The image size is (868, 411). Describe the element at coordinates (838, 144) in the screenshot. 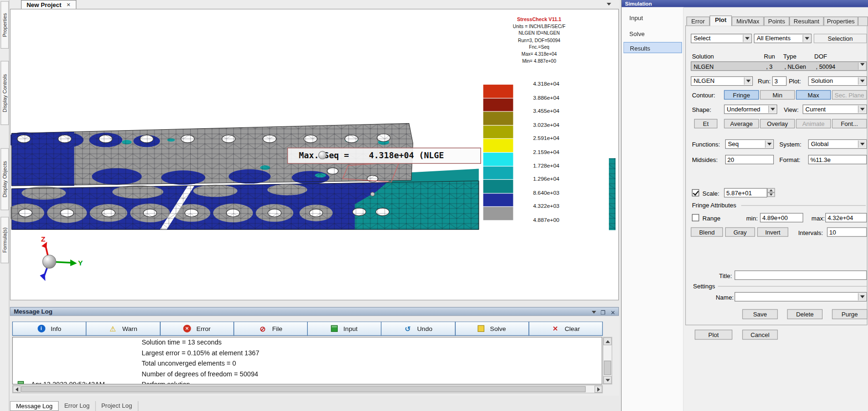

I see `system-dropdown: Global` at that location.